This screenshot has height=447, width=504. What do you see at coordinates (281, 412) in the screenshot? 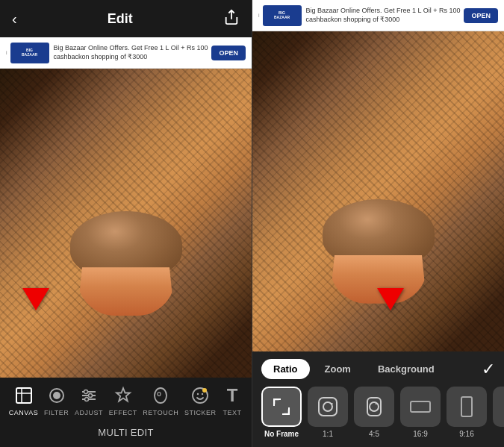
I see `no-frame-option: No Frame` at bounding box center [281, 412].